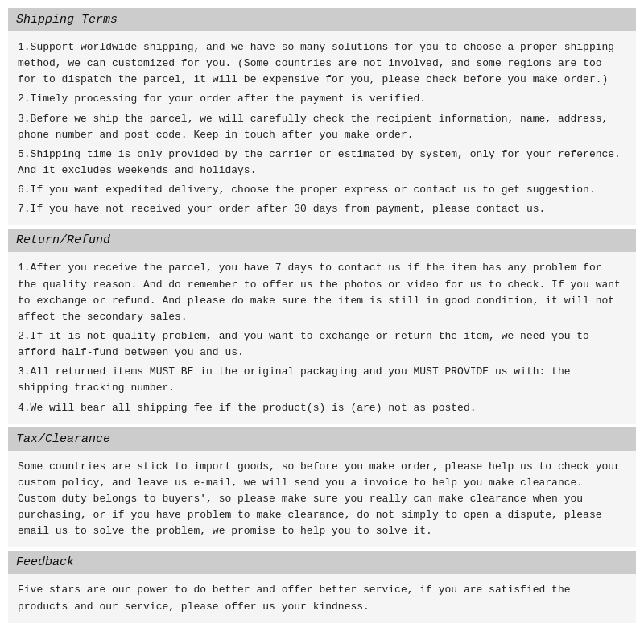  Describe the element at coordinates (322, 240) in the screenshot. I see `section-header-return: Return/Refund` at that location.